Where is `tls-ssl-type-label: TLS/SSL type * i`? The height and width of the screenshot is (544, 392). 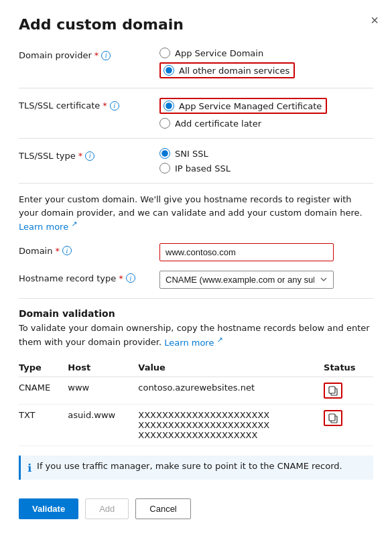
tls-ssl-type-label: TLS/SSL type * i is located at coordinates (89, 154).